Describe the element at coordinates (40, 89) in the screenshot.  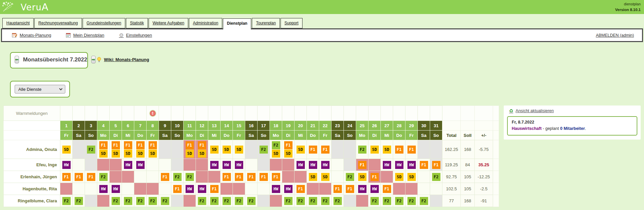
I see `service-filter-select: Alle Dienste` at that location.